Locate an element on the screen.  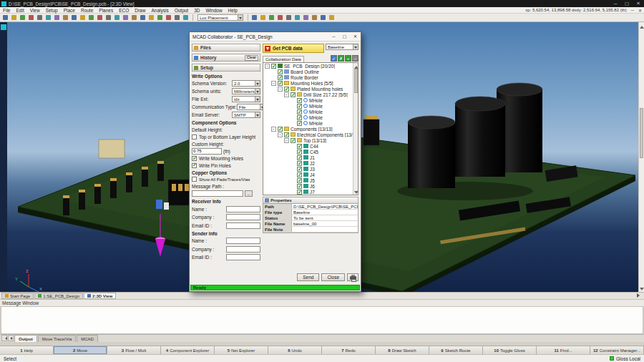
fkey-1: 1 Help is located at coordinates (27, 351).